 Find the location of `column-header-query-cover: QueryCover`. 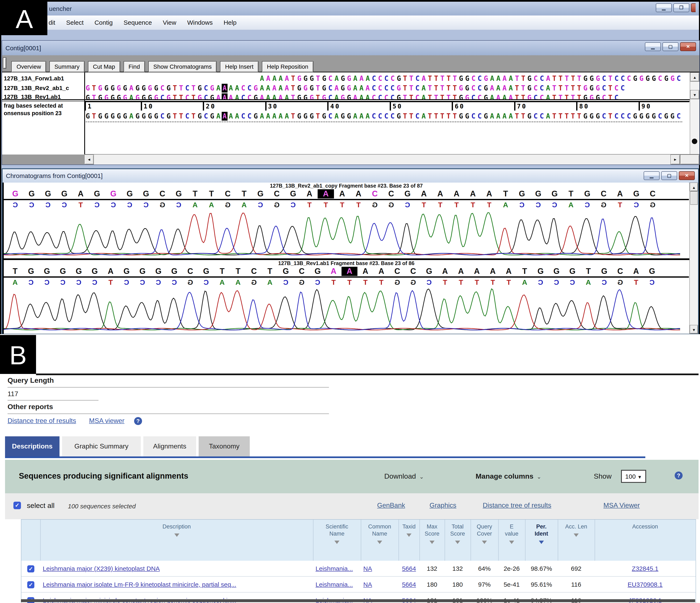

column-header-query-cover: QueryCover is located at coordinates (484, 540).